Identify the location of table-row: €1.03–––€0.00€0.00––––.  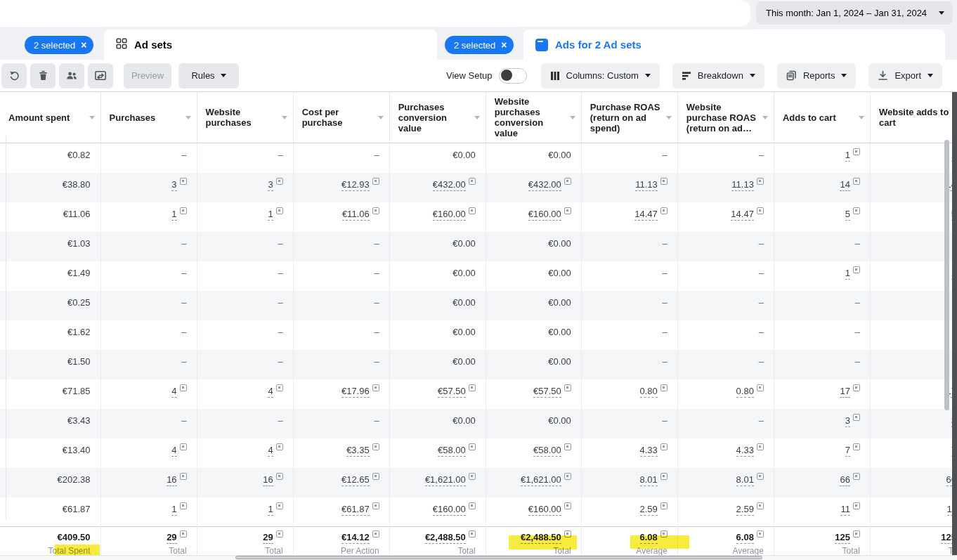
(478, 247).